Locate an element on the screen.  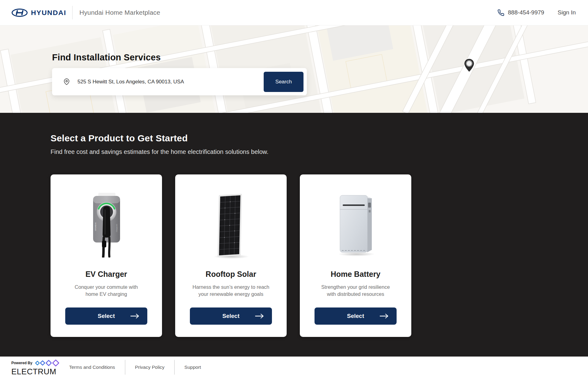
electrum-diamonds-icon is located at coordinates (47, 363).